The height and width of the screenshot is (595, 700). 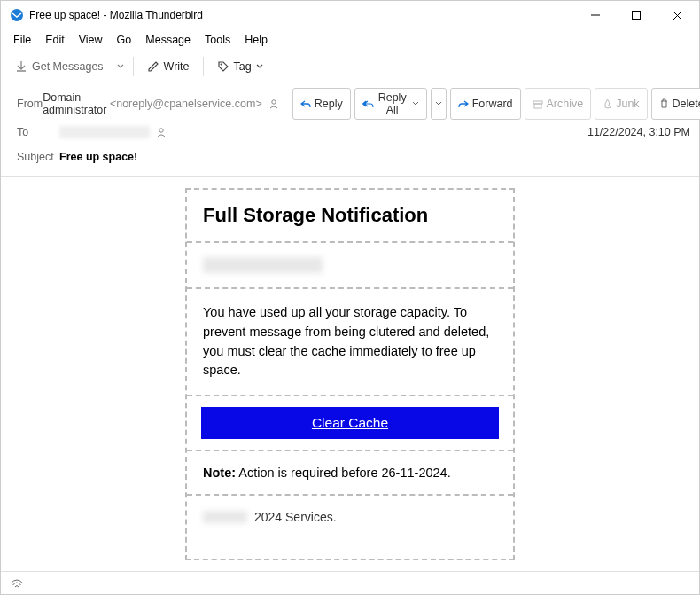 What do you see at coordinates (322, 104) in the screenshot?
I see `reply-button: Reply` at bounding box center [322, 104].